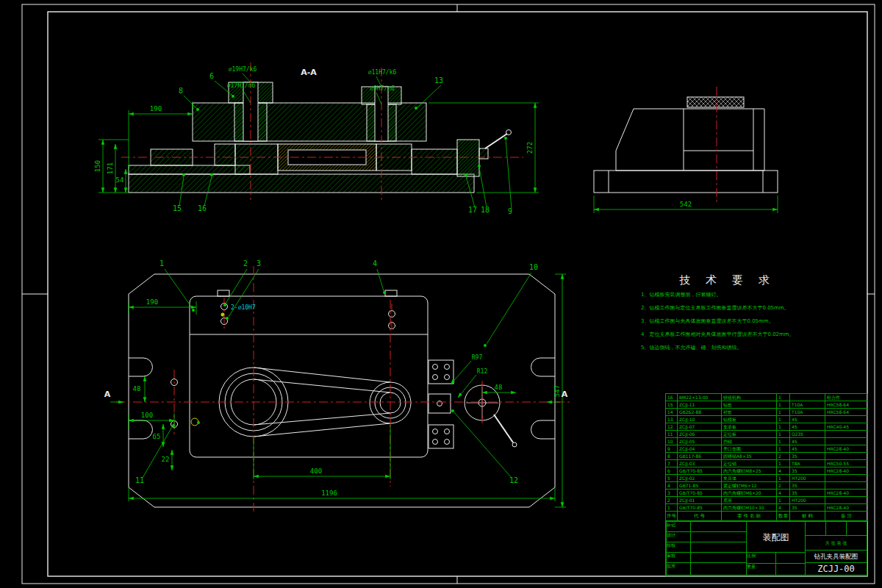 This screenshot has width=882, height=588. I want to click on bushing-left-dia-label2: ∅17H7/n6, so click(241, 85).